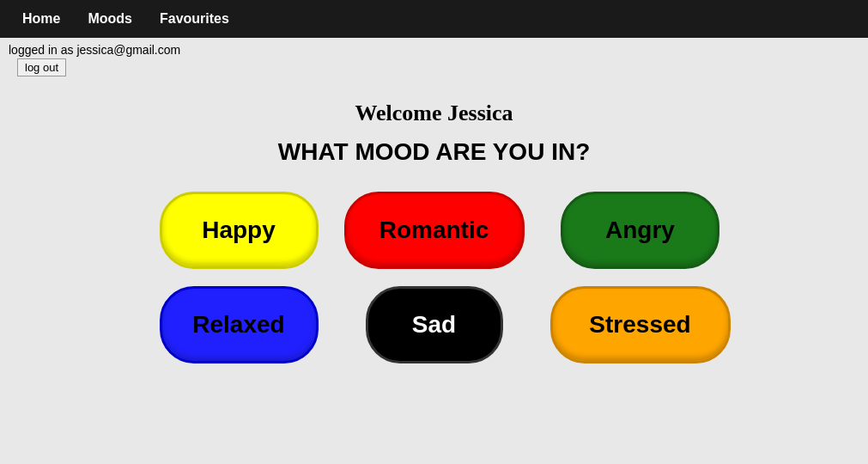 The height and width of the screenshot is (464, 868). Describe the element at coordinates (434, 152) in the screenshot. I see `mood-question: WHAT MOOD ARE YOU IN?` at that location.